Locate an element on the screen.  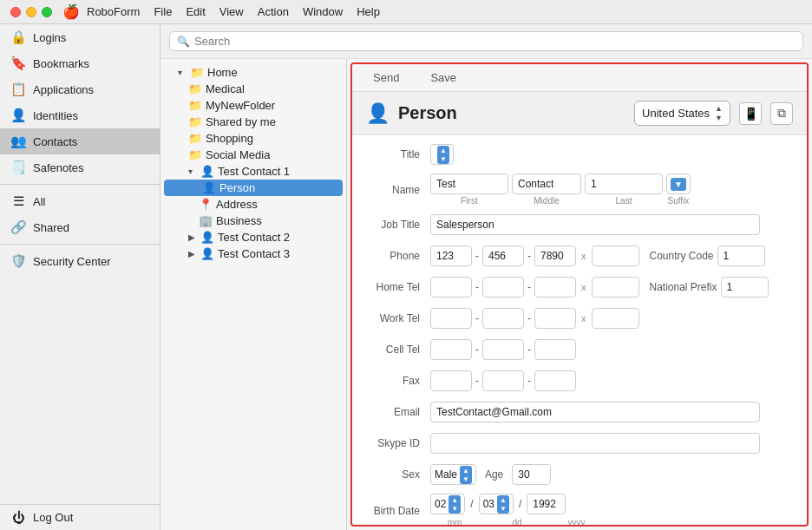
hometel-seg1 is located at coordinates (451, 287).